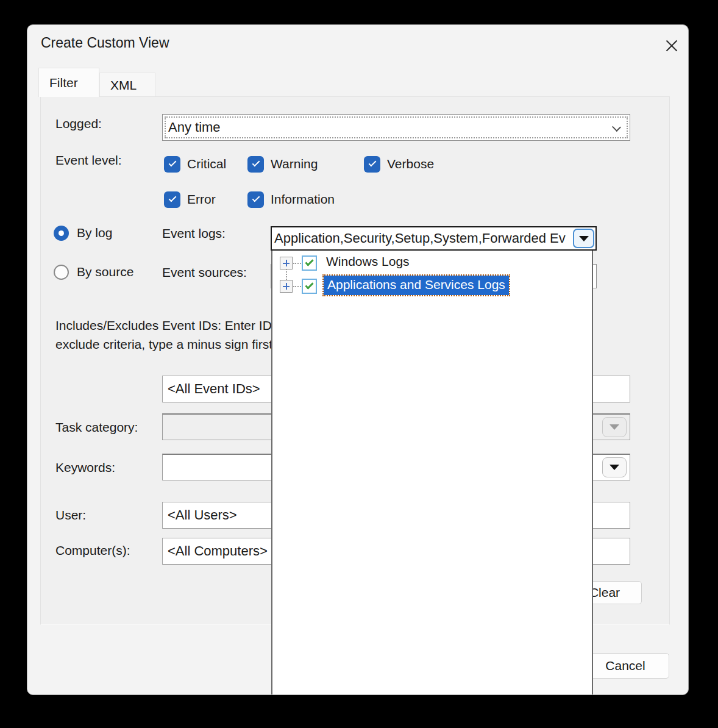 This screenshot has width=718, height=728. What do you see at coordinates (434, 238) in the screenshot?
I see `event-logs-combobox: Application,Security,Setup,System,Forwar…` at bounding box center [434, 238].